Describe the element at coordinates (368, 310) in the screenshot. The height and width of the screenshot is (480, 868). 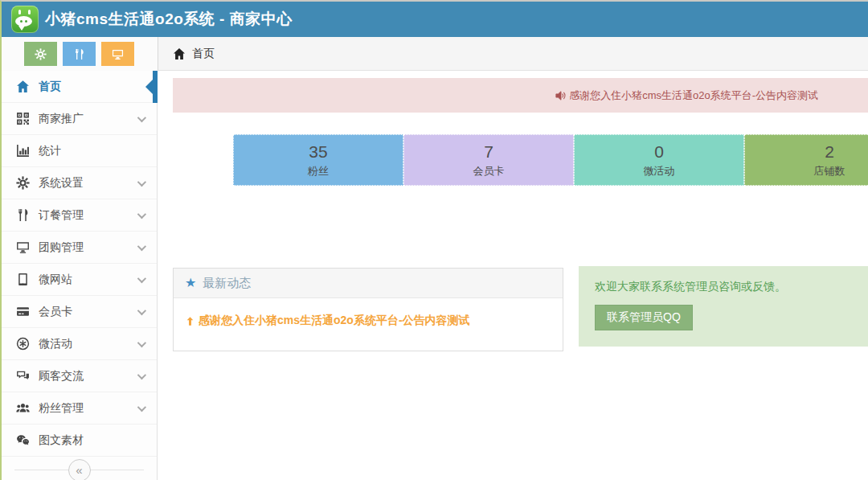
I see `latest-news-panel: ★ 最新动态 感谢您入住小猪cms生活通o2o系统平台-公告内容测试` at that location.